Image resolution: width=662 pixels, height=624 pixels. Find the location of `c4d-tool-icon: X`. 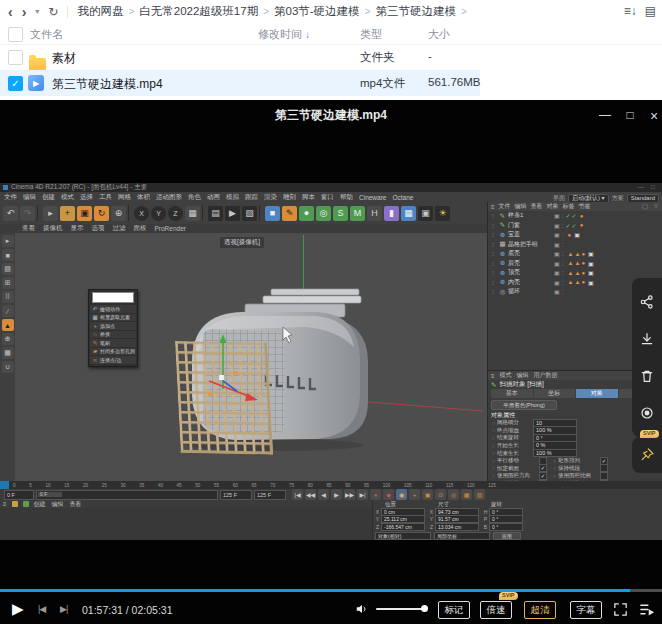

c4d-tool-icon: X is located at coordinates (142, 214).